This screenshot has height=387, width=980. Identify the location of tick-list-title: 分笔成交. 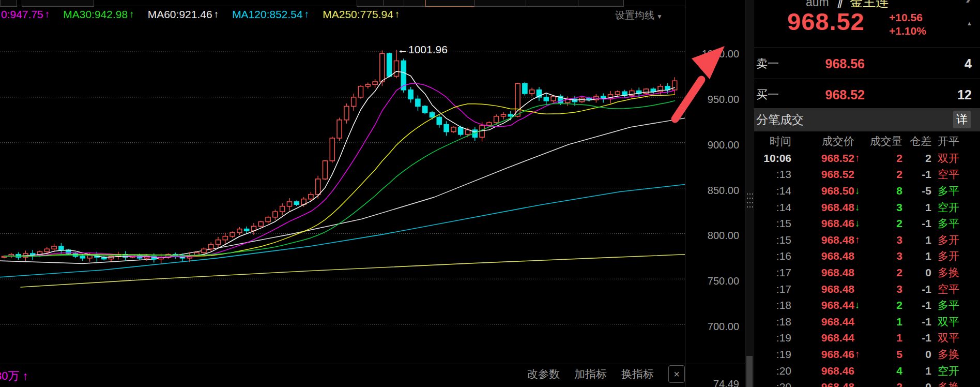
(780, 120).